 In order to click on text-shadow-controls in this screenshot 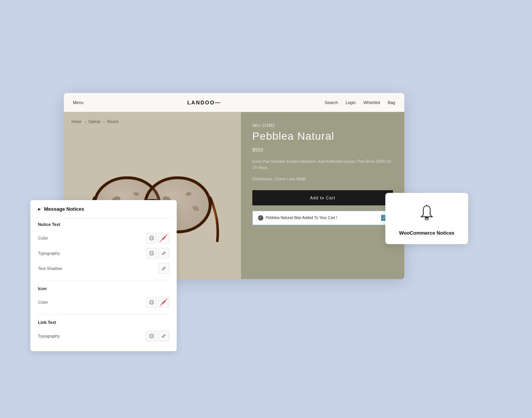, I will do `click(164, 268)`.